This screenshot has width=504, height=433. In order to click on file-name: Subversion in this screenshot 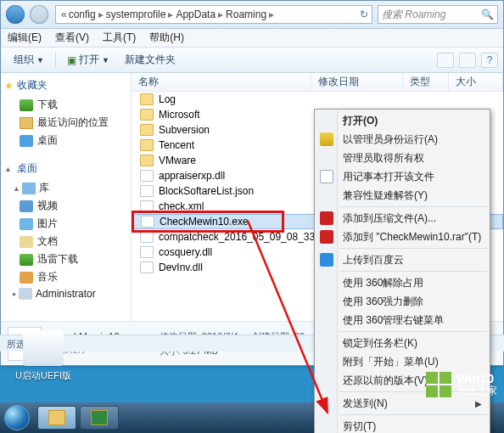, I will do `click(184, 130)`.